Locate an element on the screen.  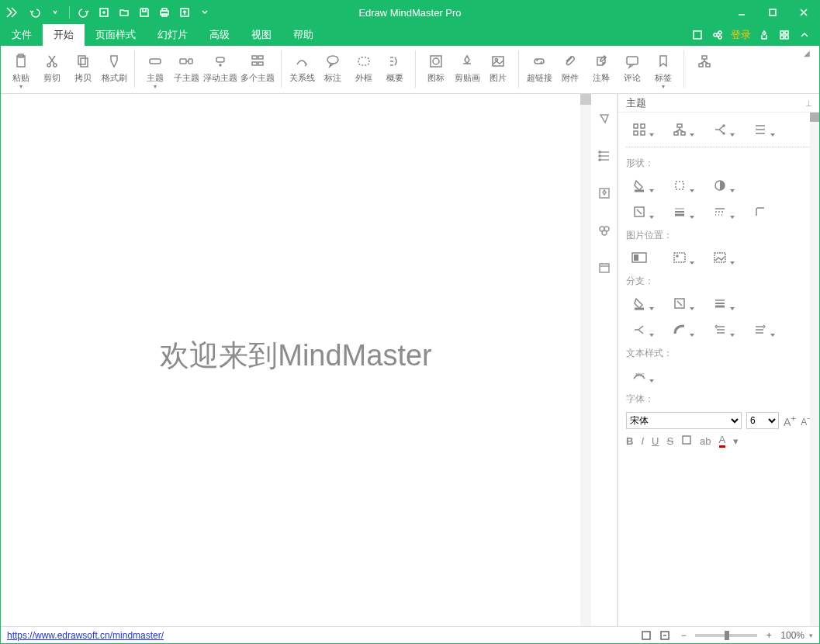
fit-width-icon is located at coordinates (665, 635).